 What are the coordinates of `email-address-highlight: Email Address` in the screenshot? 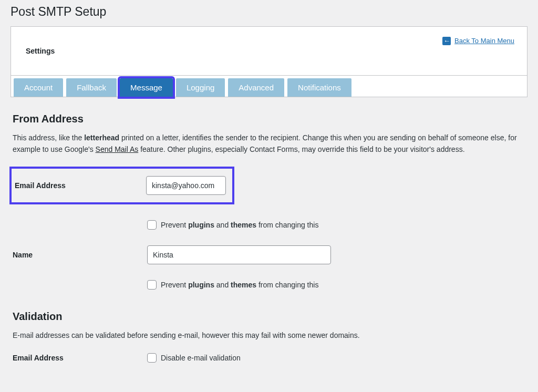 It's located at (122, 185).